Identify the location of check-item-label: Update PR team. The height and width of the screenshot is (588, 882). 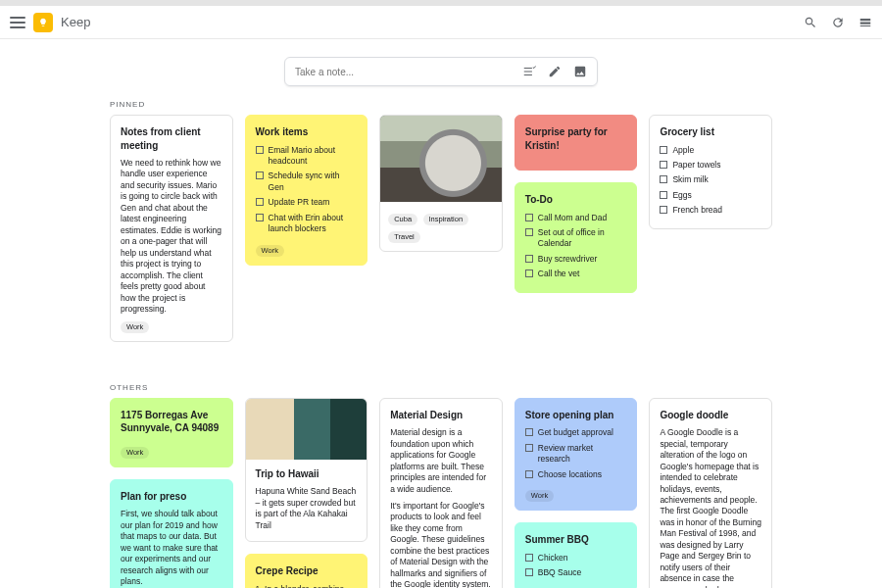
(300, 202).